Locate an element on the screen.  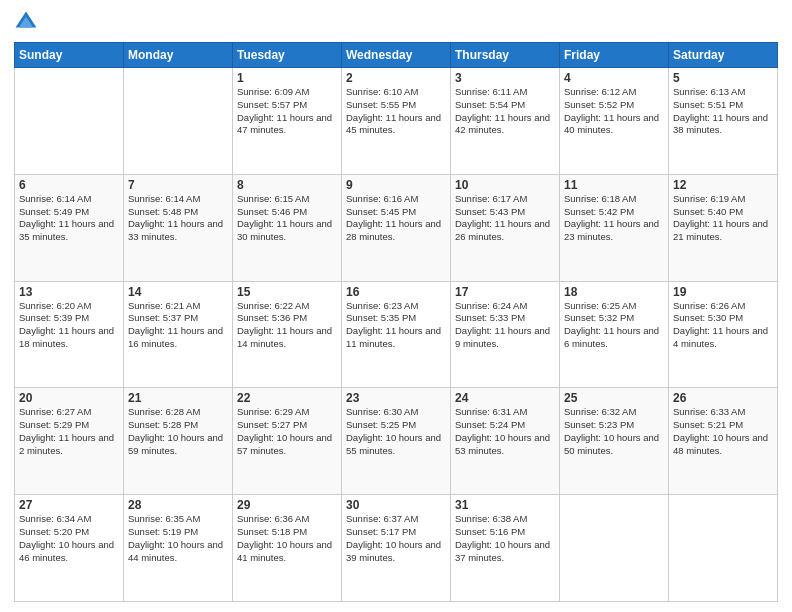
day-number: 22 is located at coordinates (287, 398).